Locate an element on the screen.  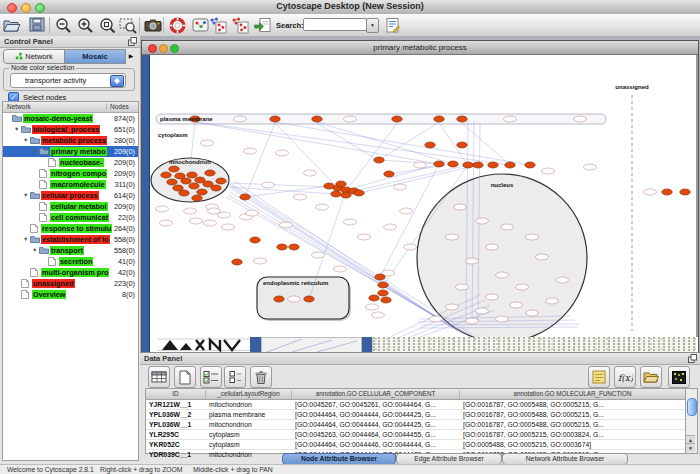
table-row: YKR052Ccytoplasm[GO:0044464, GO:0044446,… is located at coordinates (416, 445).